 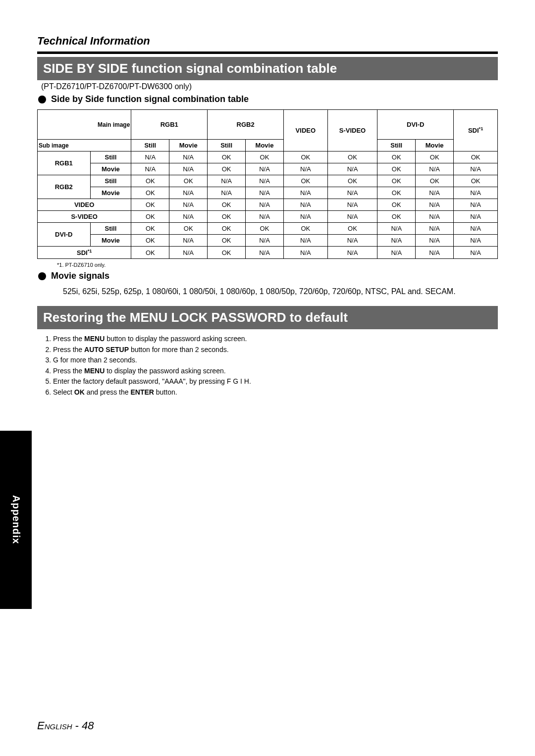 What do you see at coordinates (16, 520) in the screenshot?
I see `side-tab-label: Appendix` at bounding box center [16, 520].